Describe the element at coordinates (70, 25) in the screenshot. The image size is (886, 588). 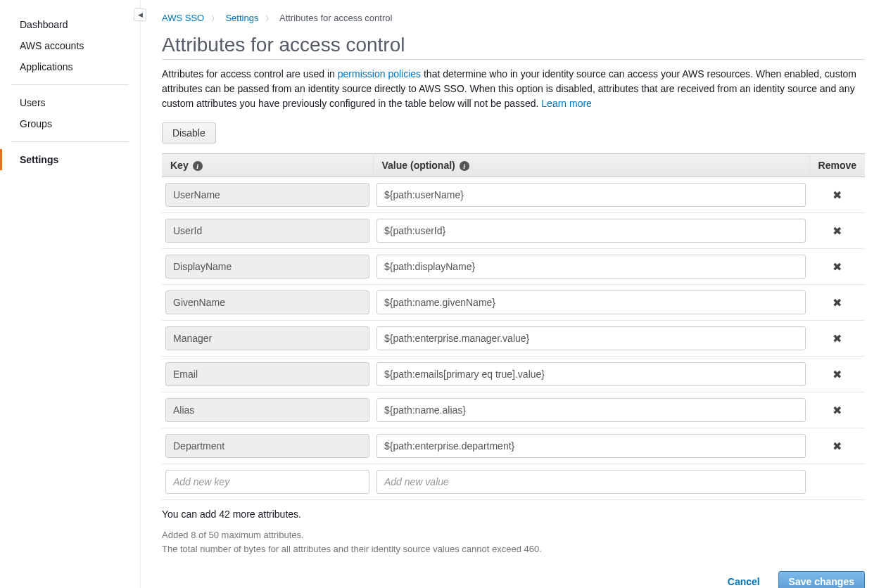
I see `sidebar-item-dashboard: Dashboard` at that location.